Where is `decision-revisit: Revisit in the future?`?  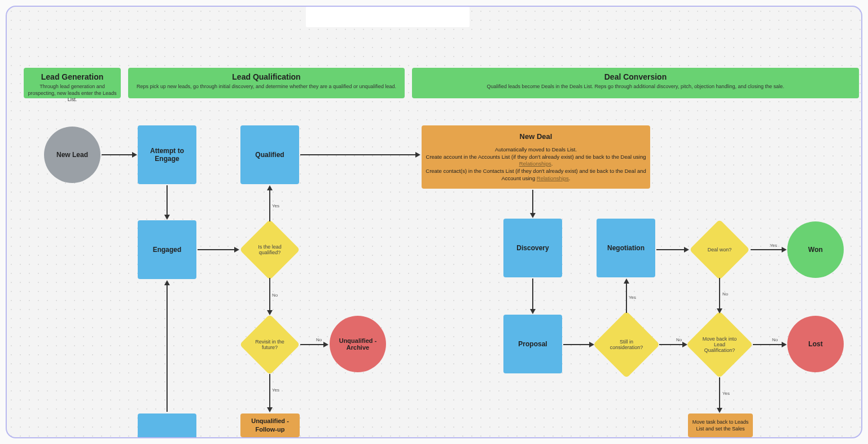
decision-revisit: Revisit in the future? is located at coordinates (270, 345).